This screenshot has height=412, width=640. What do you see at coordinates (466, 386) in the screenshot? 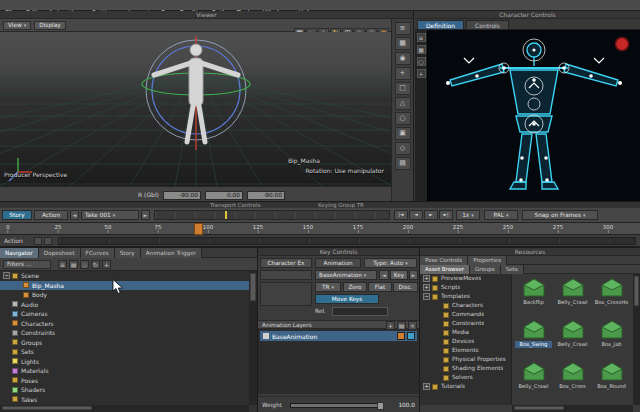
I see `folder-item-tutorials: +Tutorials` at bounding box center [466, 386].